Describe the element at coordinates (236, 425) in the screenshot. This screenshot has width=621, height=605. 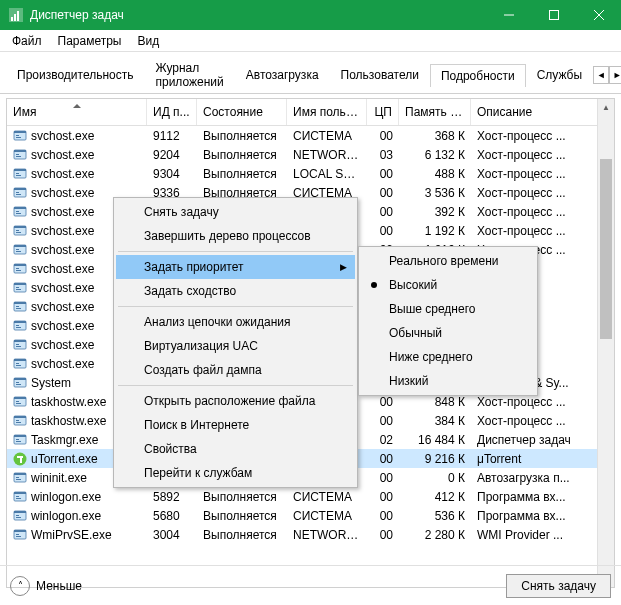
I see `context-menu-item: Поиск в Интернете` at that location.